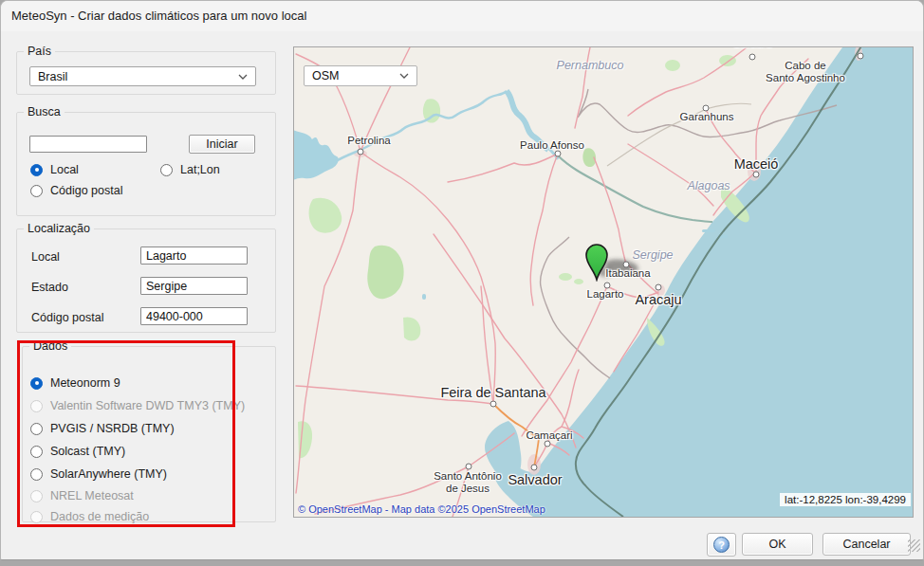 This screenshot has width=924, height=566. What do you see at coordinates (87, 451) in the screenshot?
I see `radio-label: Solcast (TMY)` at bounding box center [87, 451].